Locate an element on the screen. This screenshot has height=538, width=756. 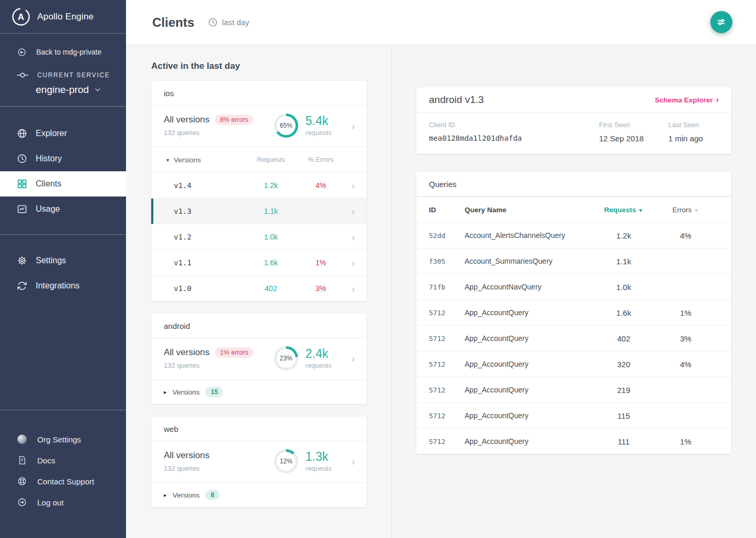
queries-title: Queries is located at coordinates (574, 184).